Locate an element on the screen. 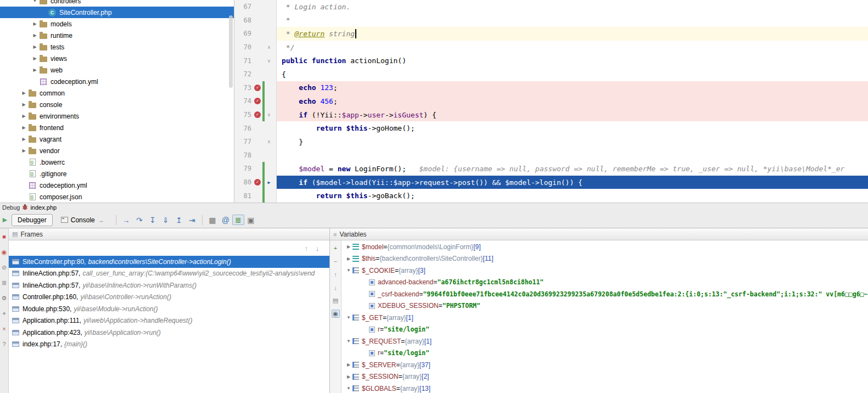  tree-item-controllers: ▼controllers is located at coordinates (117, 3).